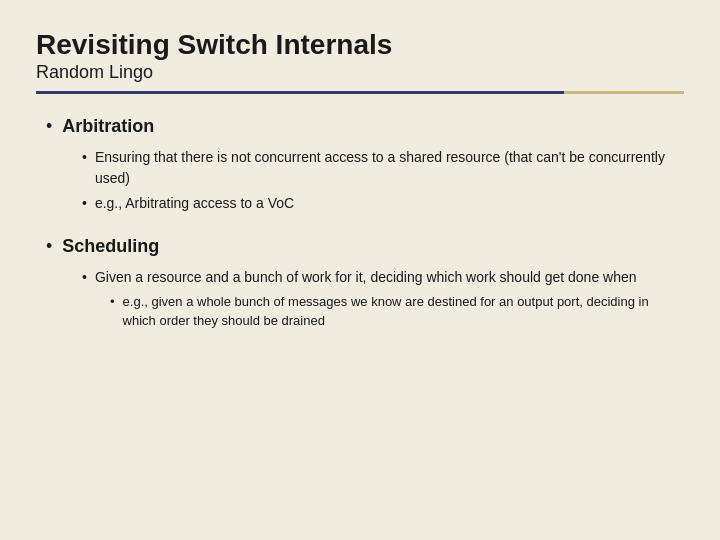  I want to click on sub-title: Random Lingo, so click(360, 72).